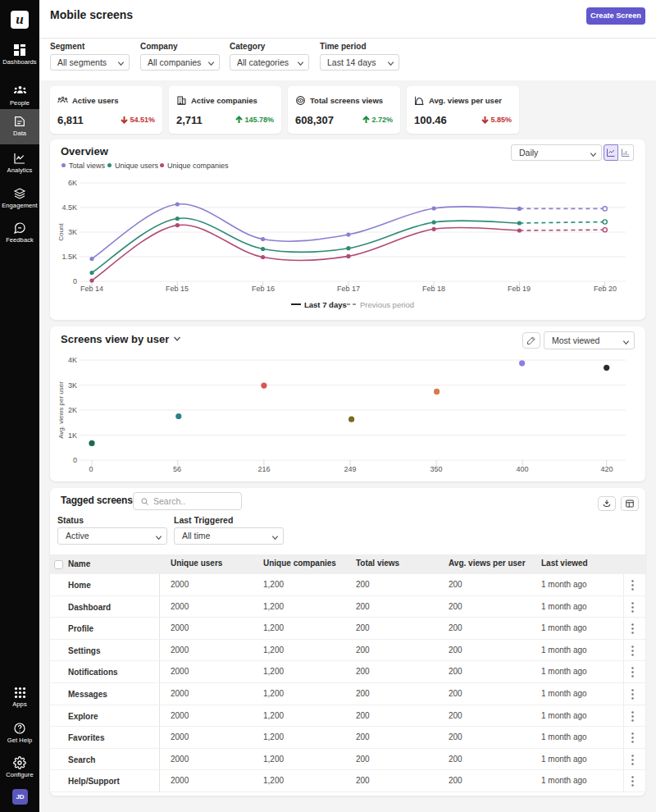 Image resolution: width=656 pixels, height=812 pixels. What do you see at coordinates (434, 289) in the screenshot?
I see `svg-text: Feb 18` at bounding box center [434, 289].